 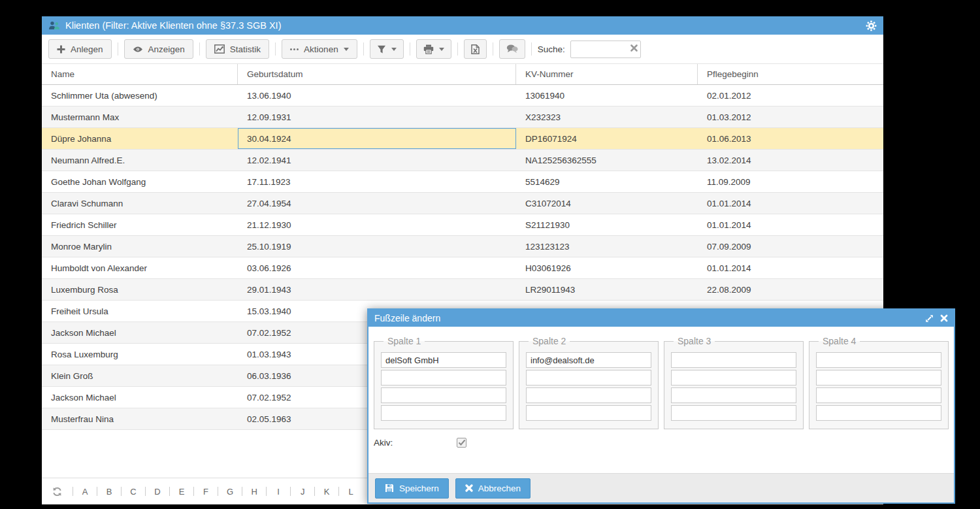 I want to click on cell-name: Monroe Marylin, so click(x=140, y=246).